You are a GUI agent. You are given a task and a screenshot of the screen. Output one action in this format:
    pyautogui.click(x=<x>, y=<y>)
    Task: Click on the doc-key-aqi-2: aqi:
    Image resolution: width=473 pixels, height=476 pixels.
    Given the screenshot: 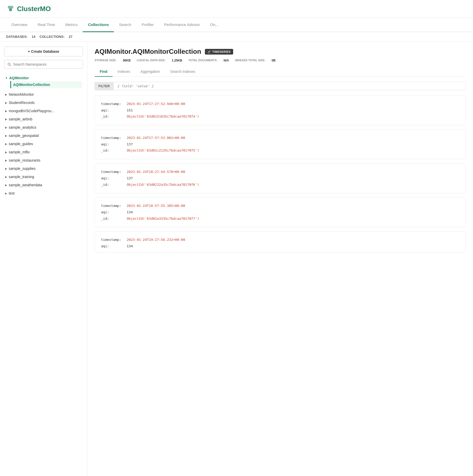 What is the action you would take?
    pyautogui.click(x=114, y=145)
    